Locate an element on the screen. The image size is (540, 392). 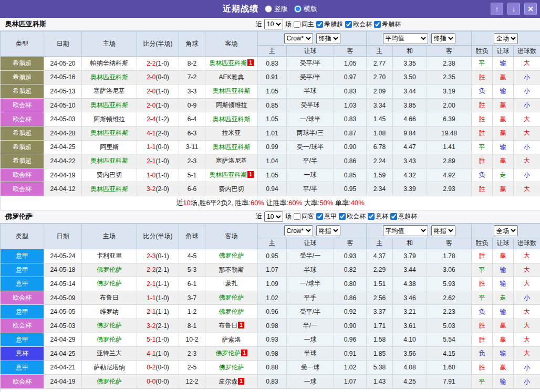
europe-home-odds: 1.43 is located at coordinates (380, 382).